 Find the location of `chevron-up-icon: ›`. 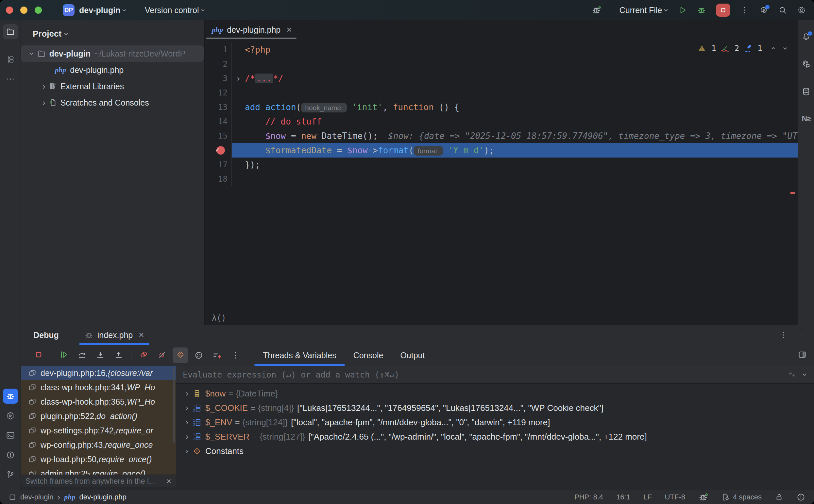

chevron-up-icon: › is located at coordinates (773, 48).